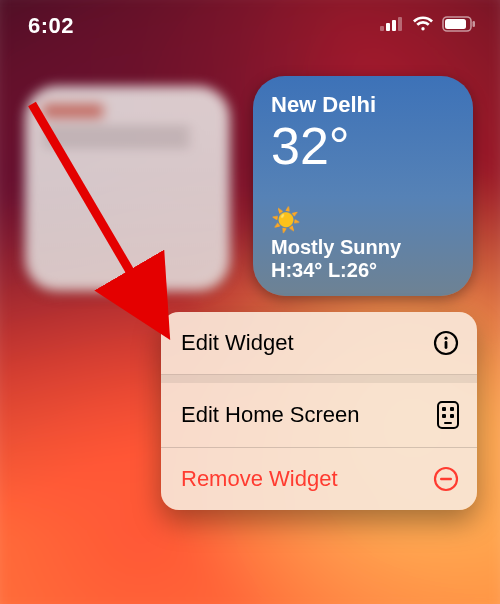 This screenshot has height=604, width=500. I want to click on weather-hi-lo: H:34° L:26°, so click(363, 270).